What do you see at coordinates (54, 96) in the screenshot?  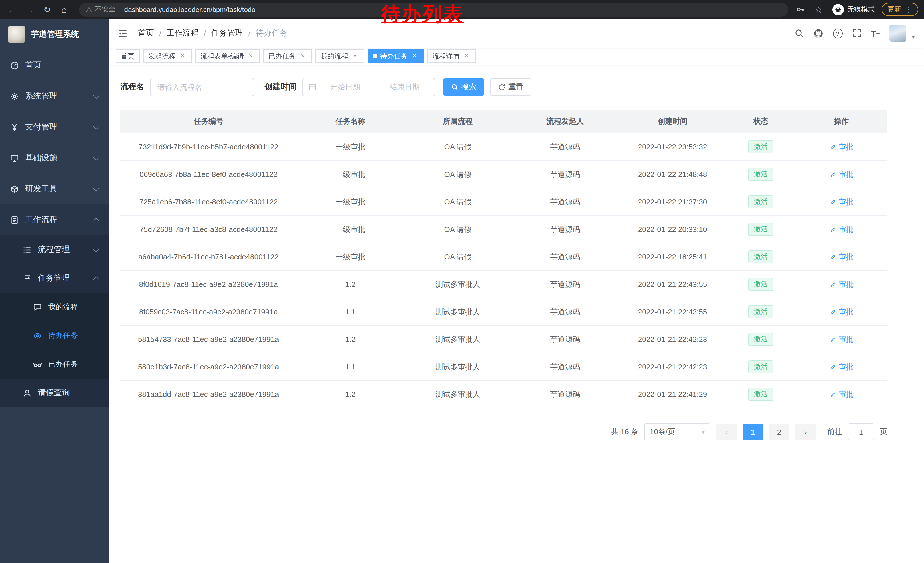 I see `sidebar-item-system: 系统管理` at bounding box center [54, 96].